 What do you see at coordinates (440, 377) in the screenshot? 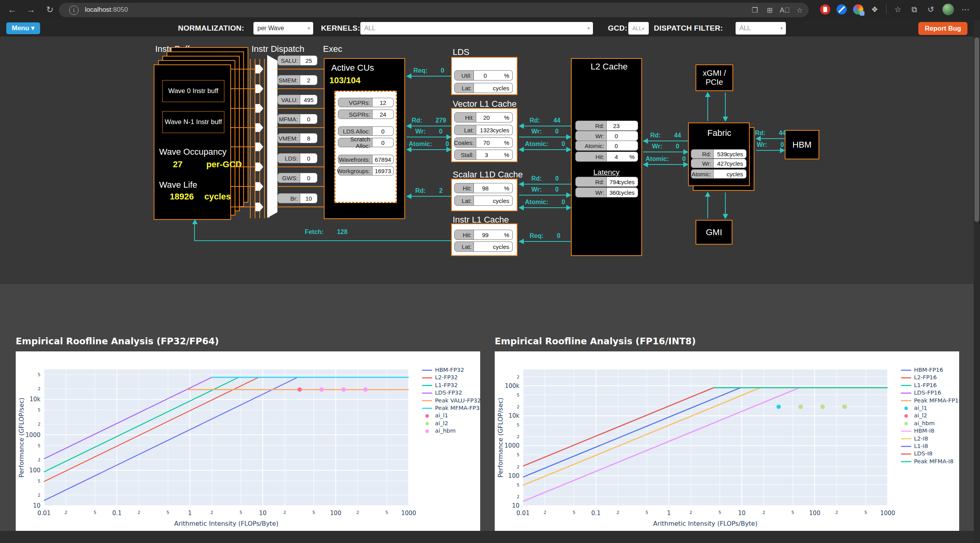
I see `legend-item-L2-FP32: L2-FP32` at bounding box center [440, 377].